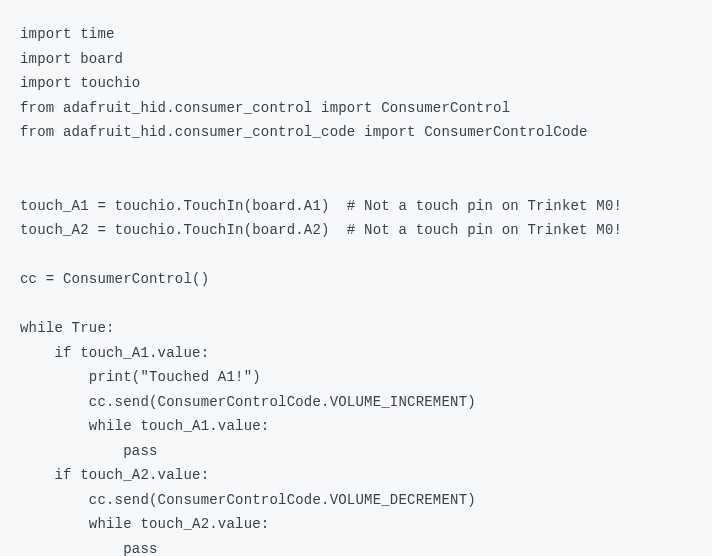  Describe the element at coordinates (356, 206) in the screenshot. I see `code-line: touch_A1 = touchio.TouchIn(board.A1) # N…` at that location.